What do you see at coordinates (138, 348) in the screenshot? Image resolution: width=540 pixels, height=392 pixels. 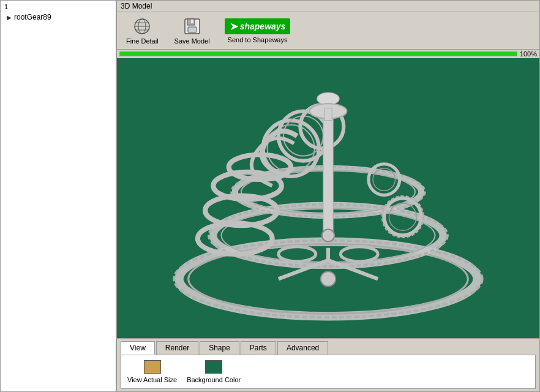 I see `tab-view: View` at bounding box center [138, 348].